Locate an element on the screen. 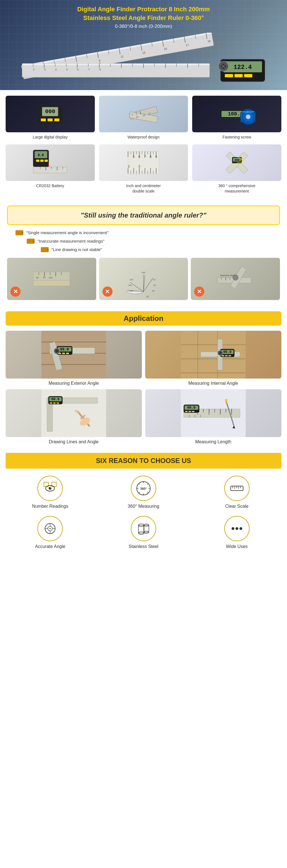  app-label-drawing: Drawing Lines and Angle is located at coordinates (74, 442).